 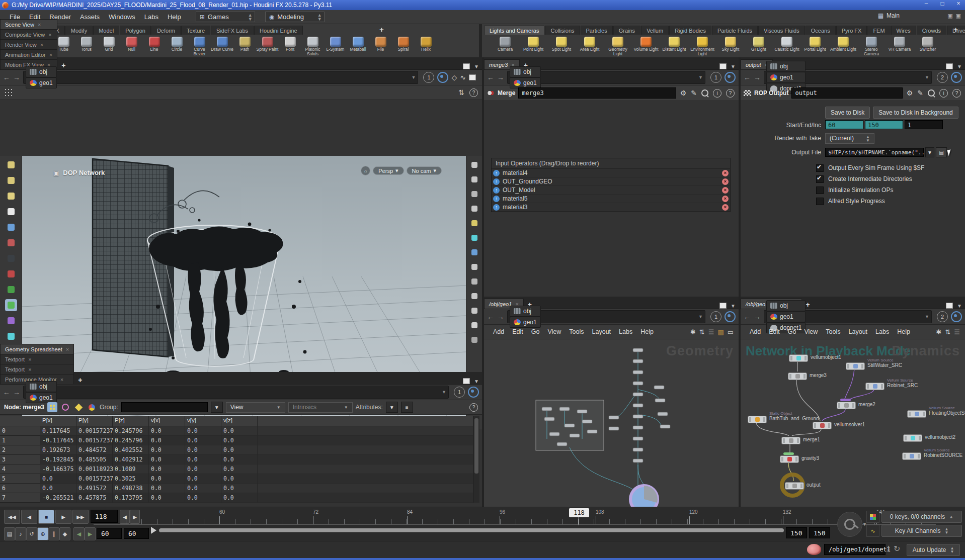 I want to click on shelf-tool: Environment Light, so click(x=702, y=46).